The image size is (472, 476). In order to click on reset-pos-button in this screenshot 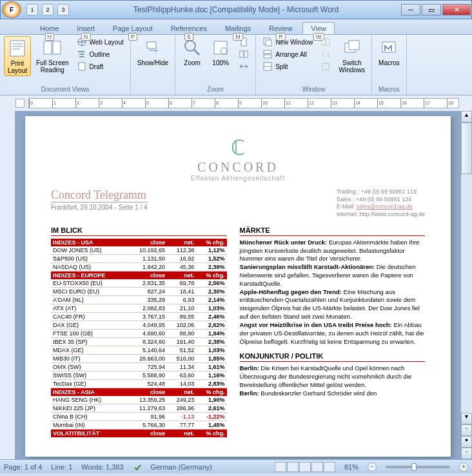, I will do `click(326, 66)`.